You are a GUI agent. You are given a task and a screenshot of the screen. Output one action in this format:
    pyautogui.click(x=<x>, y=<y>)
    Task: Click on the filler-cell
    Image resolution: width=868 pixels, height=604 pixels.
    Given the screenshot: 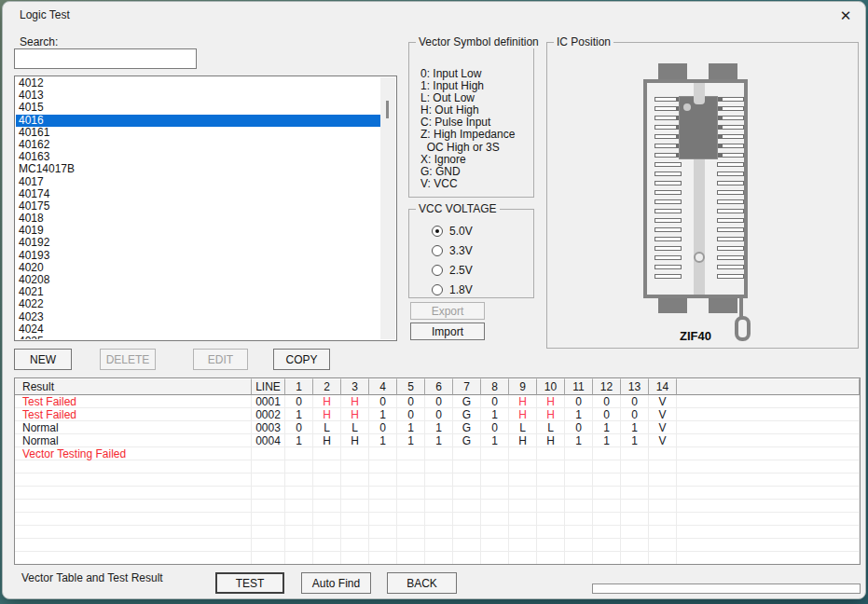 What is the action you would take?
    pyautogui.click(x=768, y=402)
    